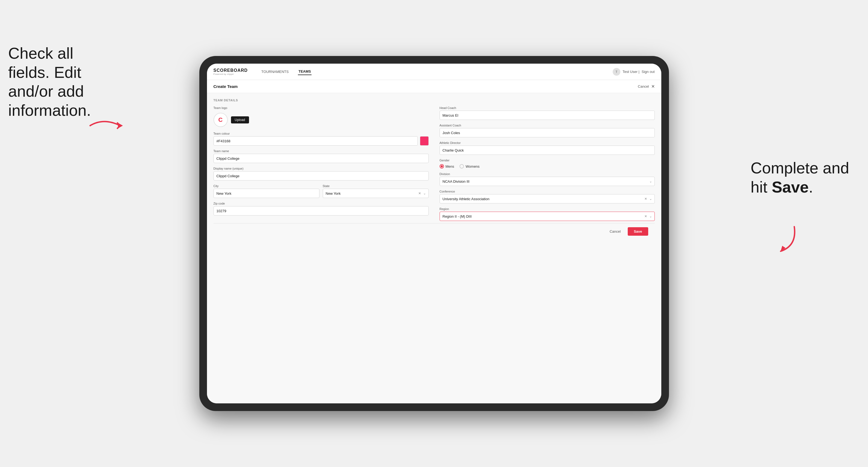 Image resolution: width=868 pixels, height=467 pixels. Describe the element at coordinates (547, 113) in the screenshot. I see `head-coach-group: Head Coach` at that location.